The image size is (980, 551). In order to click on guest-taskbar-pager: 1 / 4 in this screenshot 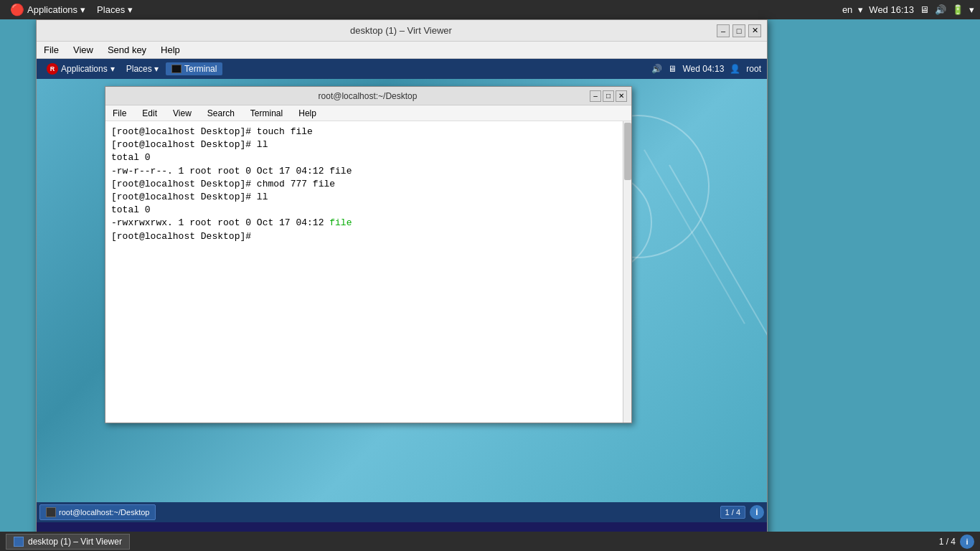, I will do `click(733, 512)`.